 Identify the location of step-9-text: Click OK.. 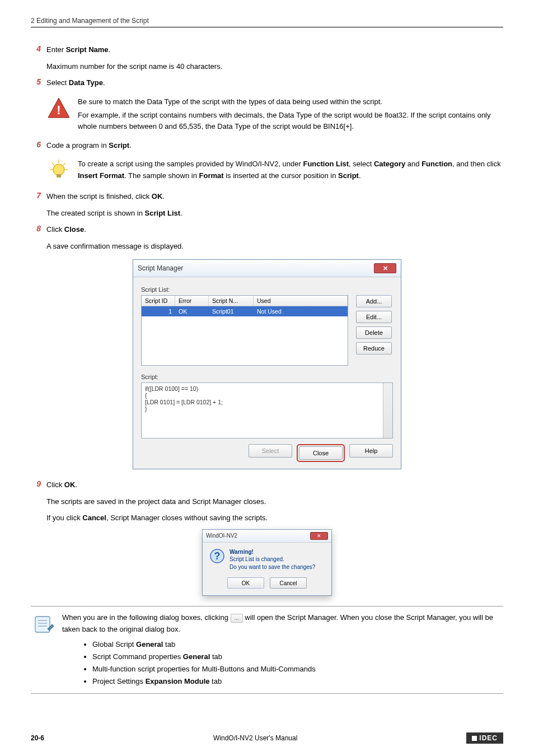
(275, 485).